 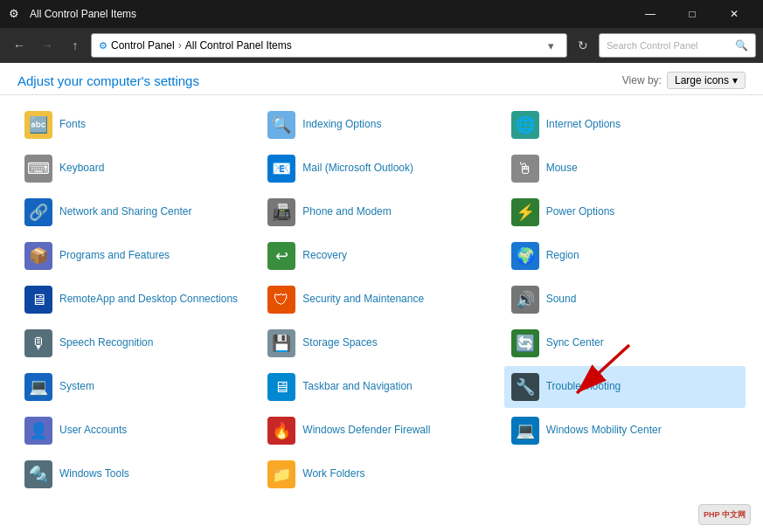 I want to click on item-icon-wmobility: 💻, so click(x=525, y=431).